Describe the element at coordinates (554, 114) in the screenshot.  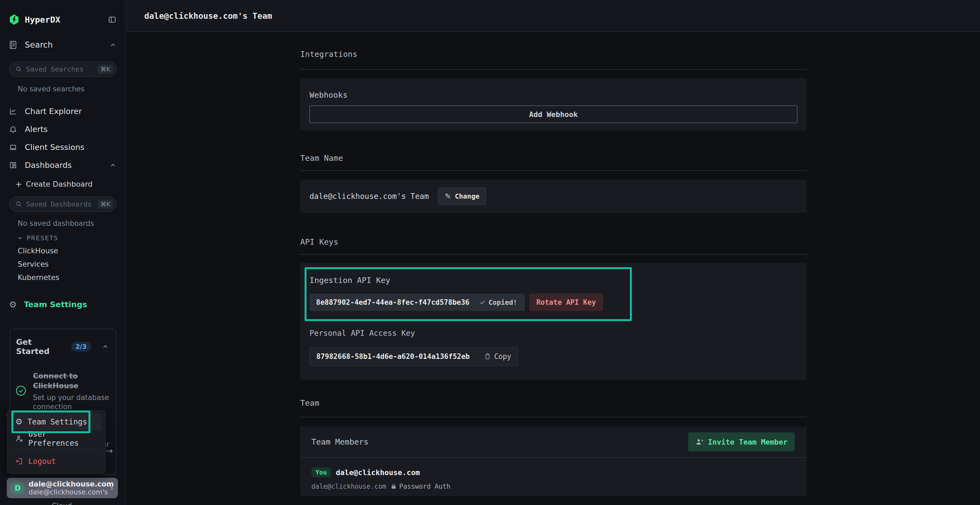
I see `add-webhook-button: Add Webhook` at that location.